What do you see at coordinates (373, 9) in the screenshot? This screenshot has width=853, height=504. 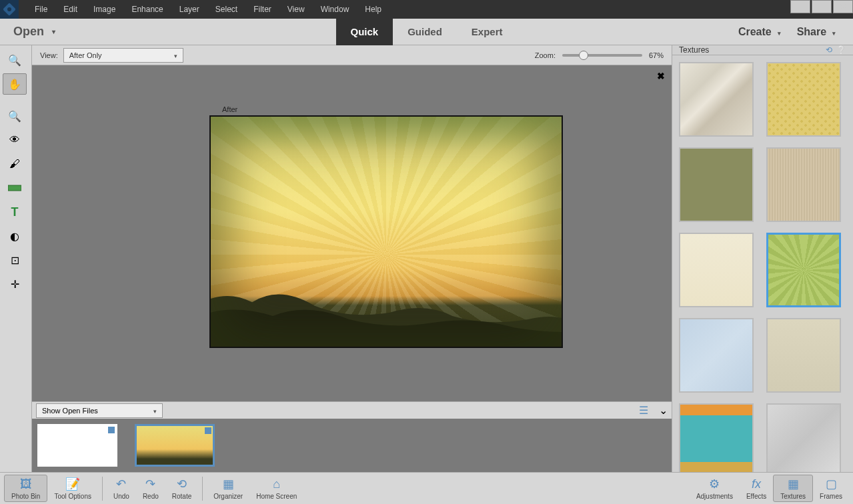 I see `menu-help: Help` at bounding box center [373, 9].